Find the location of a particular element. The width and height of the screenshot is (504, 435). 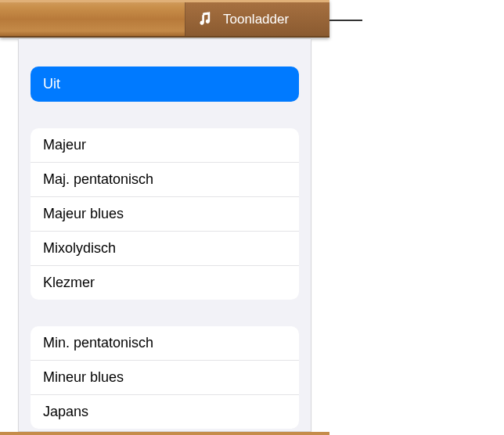

scale-item: Min. pentatonisch is located at coordinates (164, 343).